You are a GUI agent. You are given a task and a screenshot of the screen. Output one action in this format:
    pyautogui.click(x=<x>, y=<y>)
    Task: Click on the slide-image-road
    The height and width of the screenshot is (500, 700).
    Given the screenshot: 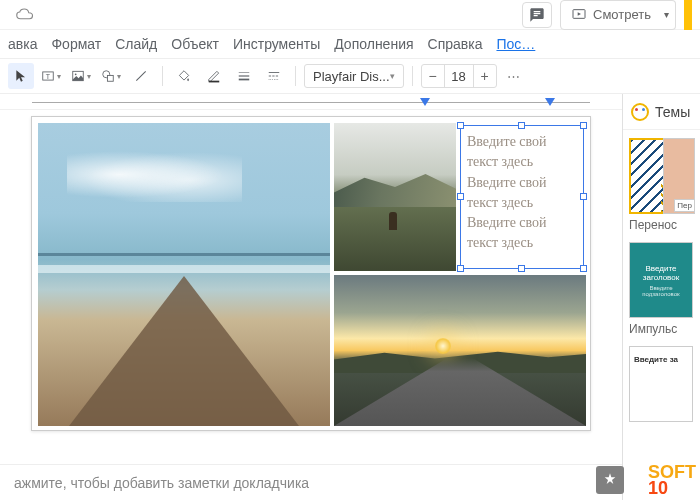 What is the action you would take?
    pyautogui.click(x=460, y=350)
    